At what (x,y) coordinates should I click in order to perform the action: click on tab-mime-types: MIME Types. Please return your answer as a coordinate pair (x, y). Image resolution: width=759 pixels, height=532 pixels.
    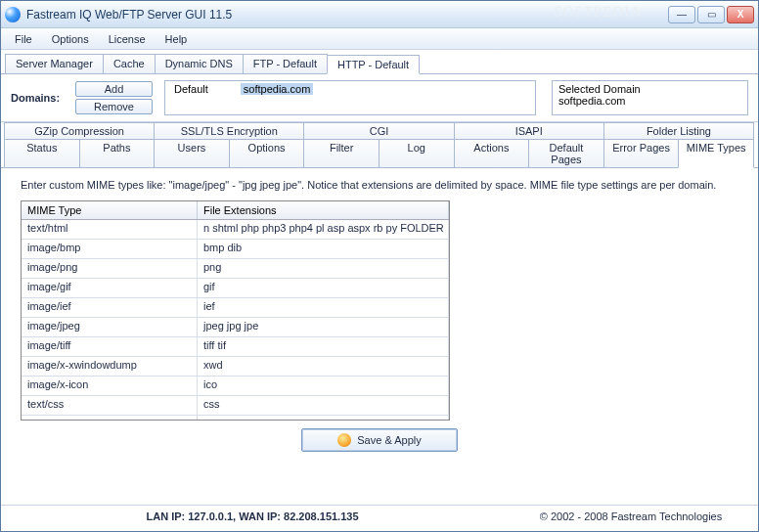
    Looking at the image, I should click on (716, 154).